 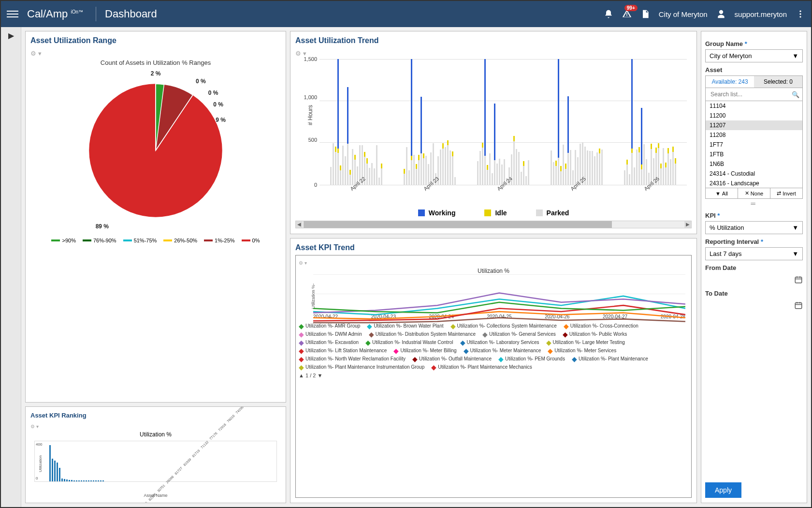 I want to click on legend-item: ◆Utilization %- Outfall Maintenance, so click(x=452, y=359).